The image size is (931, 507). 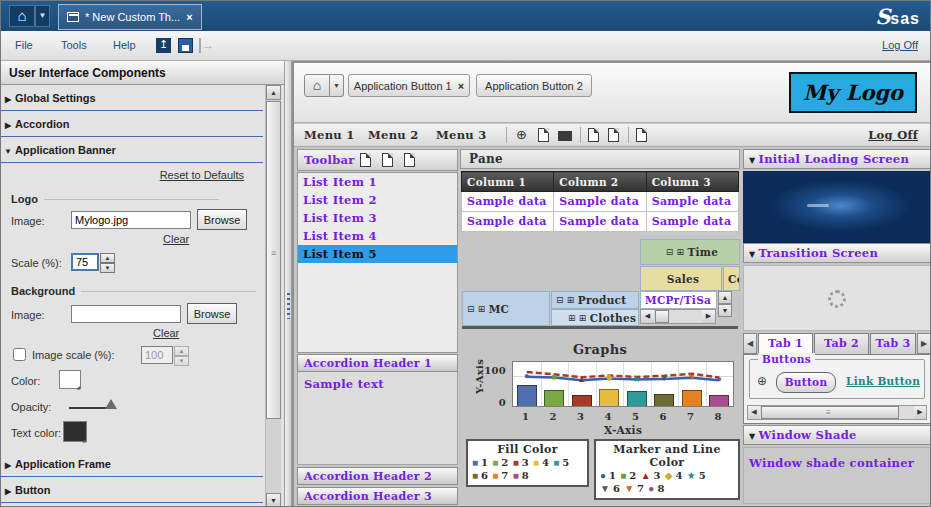 What do you see at coordinates (893, 135) in the screenshot?
I see `preview-logoff-link: Log Off` at bounding box center [893, 135].